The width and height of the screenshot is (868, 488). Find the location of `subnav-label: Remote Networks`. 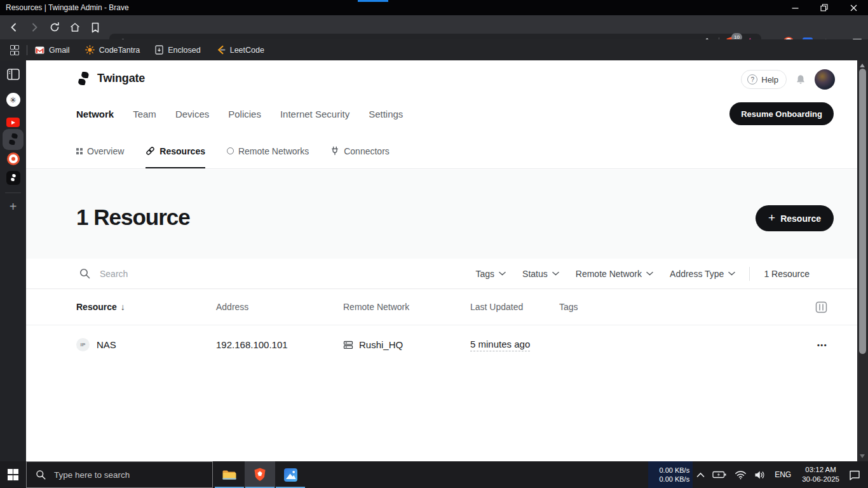

subnav-label: Remote Networks is located at coordinates (273, 151).